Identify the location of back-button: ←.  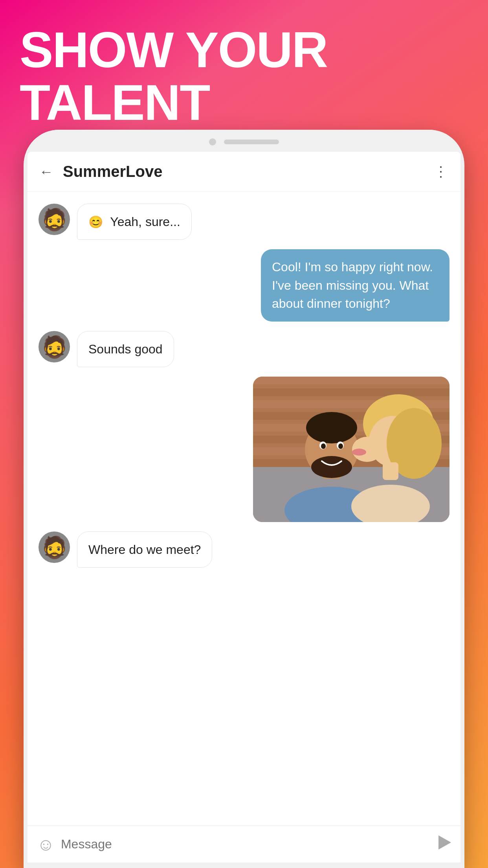
(46, 172).